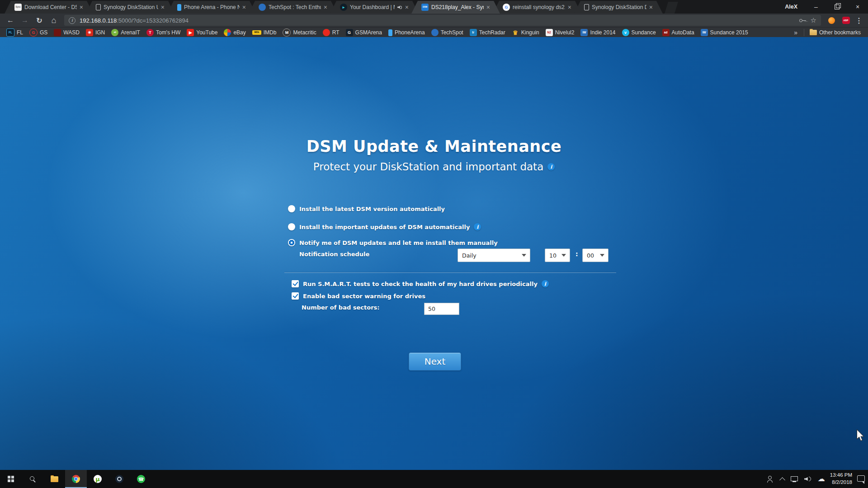 This screenshot has width=868, height=488. I want to click on address-bar: i 192.168.0.118:5000/?dc=1533206762894, so click(443, 20).